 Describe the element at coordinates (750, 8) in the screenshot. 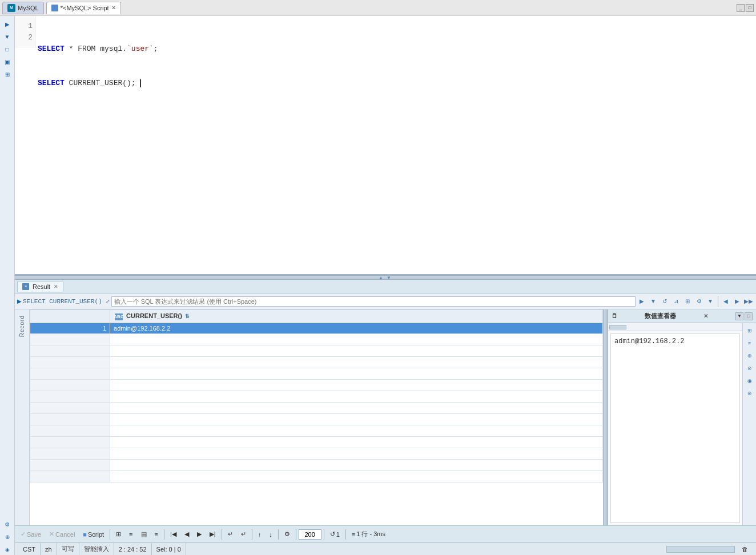

I see `restore-button: □` at that location.